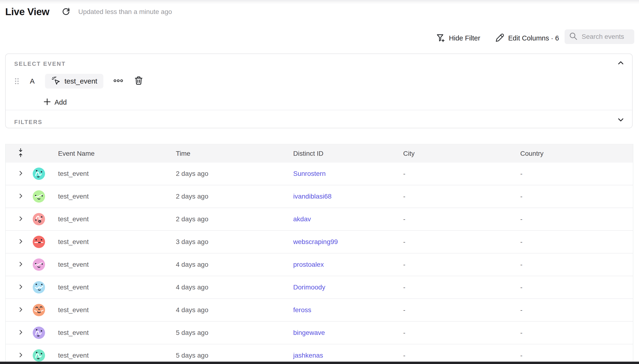 The height and width of the screenshot is (364, 639). I want to click on trash-icon, so click(139, 81).